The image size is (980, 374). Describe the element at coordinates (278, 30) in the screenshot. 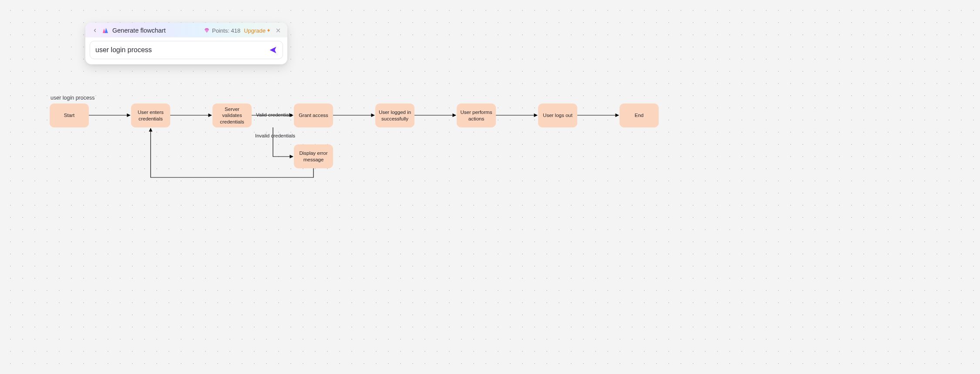

I see `close-button` at that location.